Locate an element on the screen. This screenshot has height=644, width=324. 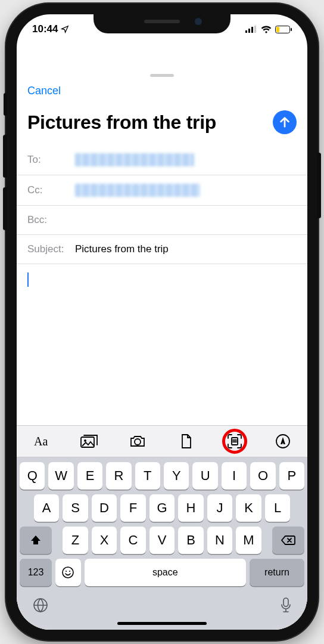
key-u: U is located at coordinates (205, 476).